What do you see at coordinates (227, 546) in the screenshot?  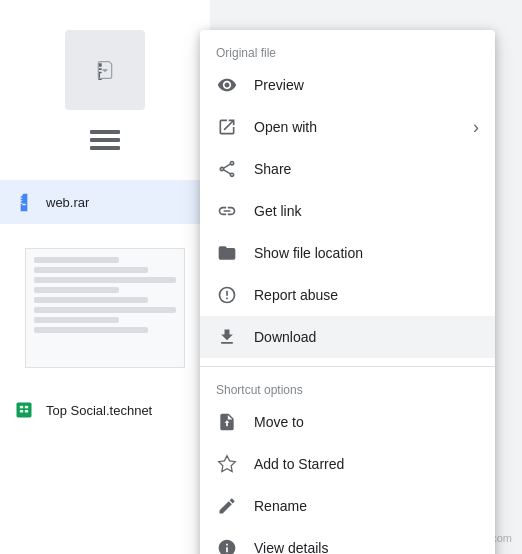 I see `info-icon` at bounding box center [227, 546].